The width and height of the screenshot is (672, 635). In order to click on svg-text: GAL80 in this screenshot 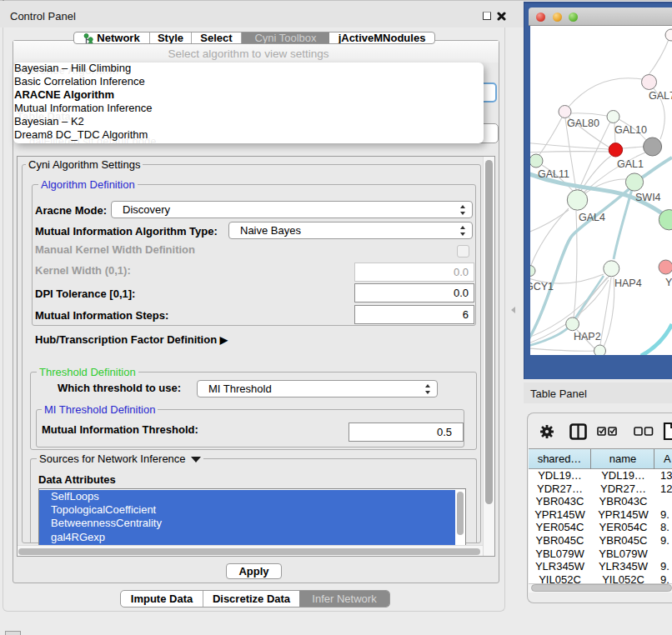, I will do `click(584, 123)`.